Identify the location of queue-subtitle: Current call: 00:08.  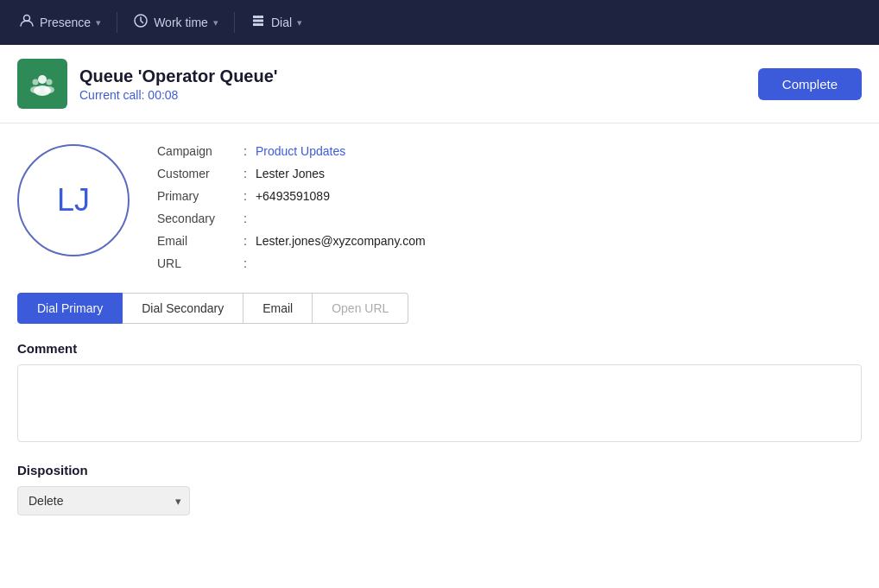
(419, 95).